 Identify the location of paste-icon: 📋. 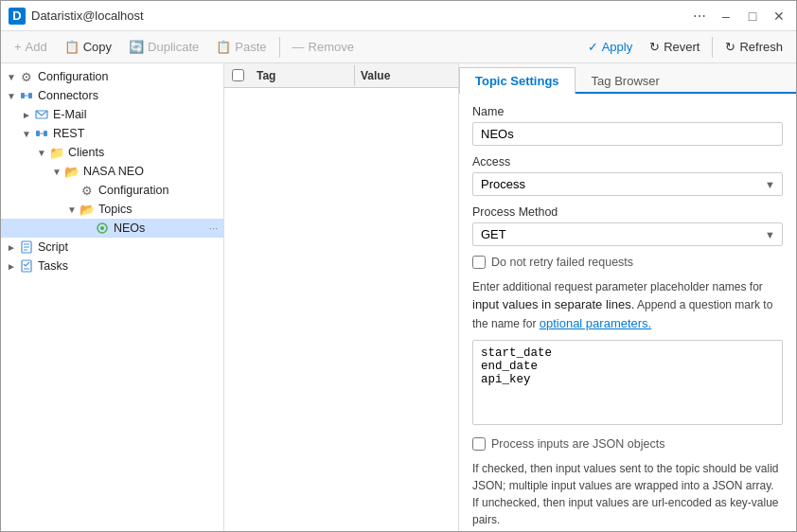
(223, 47).